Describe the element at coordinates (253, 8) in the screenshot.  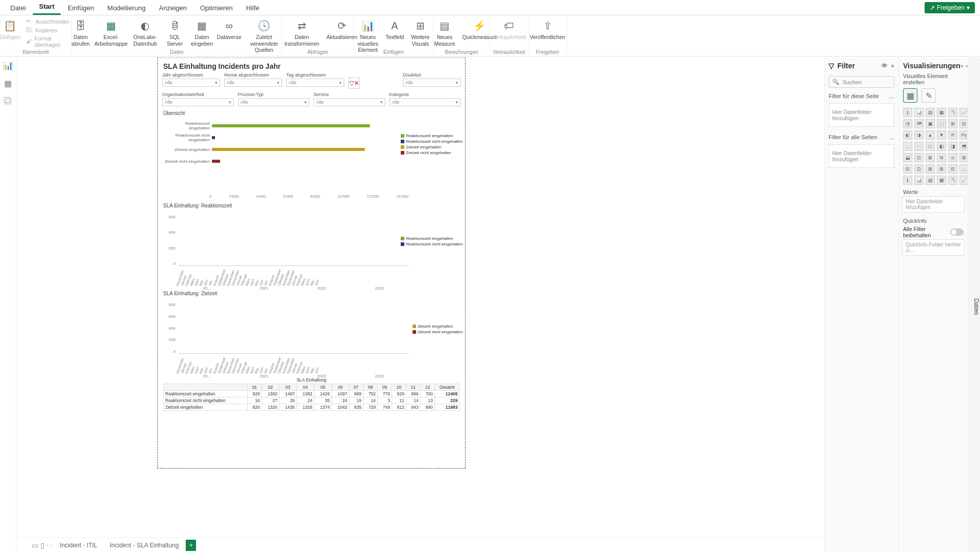
I see `tab-hilfe: Hilfe` at that location.